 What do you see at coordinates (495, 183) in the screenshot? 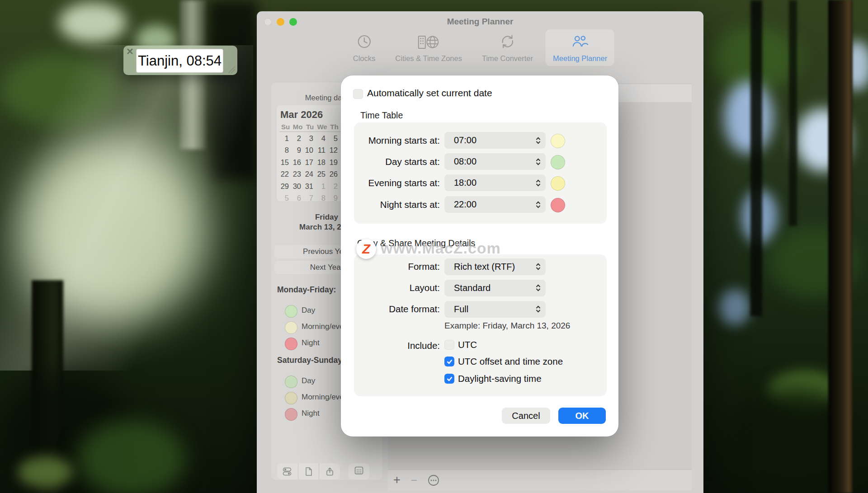
I see `evening-starts-at-stepper: 18:00` at bounding box center [495, 183].